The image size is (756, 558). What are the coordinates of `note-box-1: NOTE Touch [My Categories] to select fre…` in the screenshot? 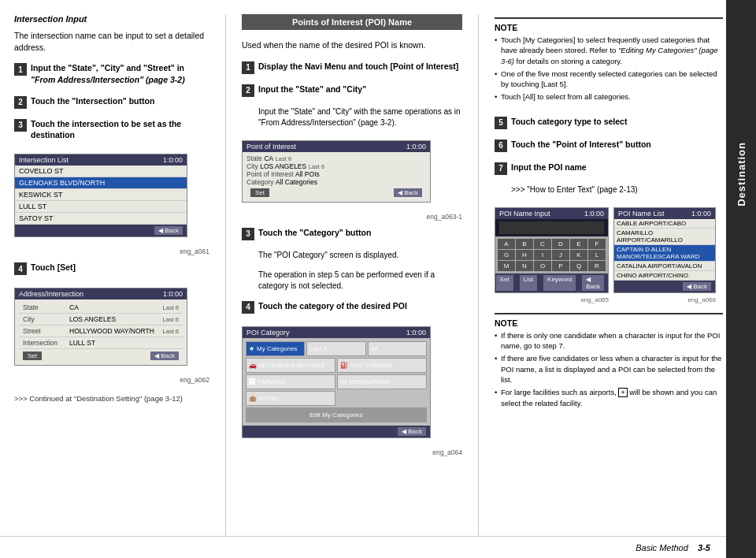 It's located at (609, 61).